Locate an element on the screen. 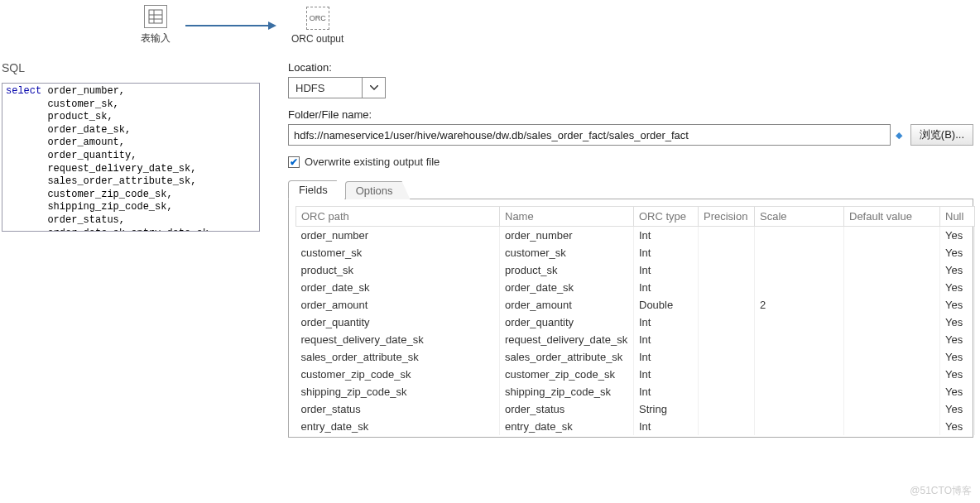 Image resolution: width=980 pixels, height=503 pixels. cell-path: order_amount is located at coordinates (398, 304).